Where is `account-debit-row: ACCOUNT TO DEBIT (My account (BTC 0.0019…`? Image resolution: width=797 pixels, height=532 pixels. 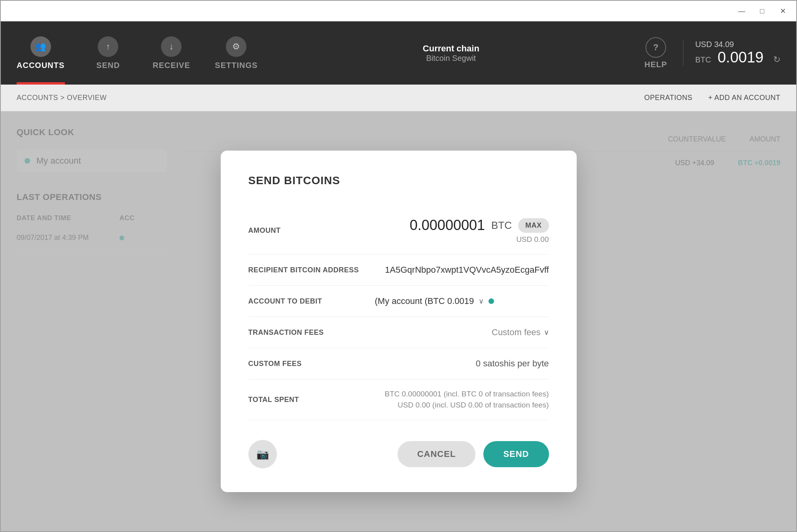 account-debit-row: ACCOUNT TO DEBIT (My account (BTC 0.0019… is located at coordinates (399, 301).